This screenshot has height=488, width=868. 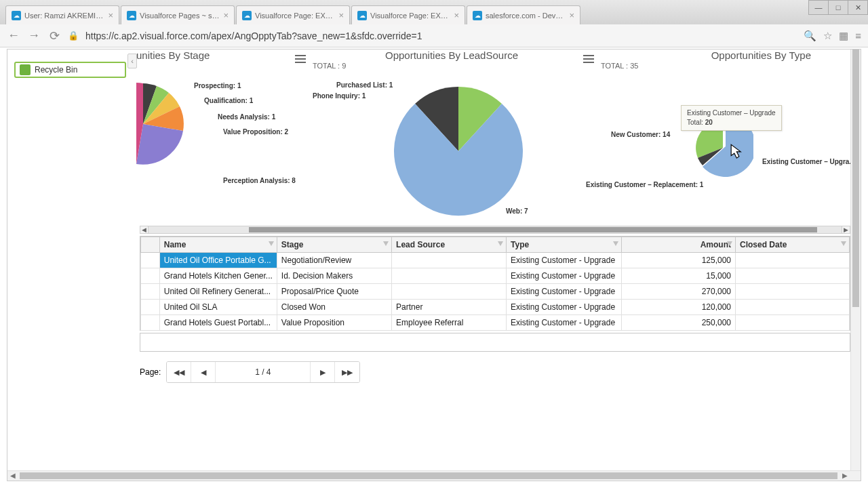 I want to click on forward-button: →, so click(x=34, y=35).